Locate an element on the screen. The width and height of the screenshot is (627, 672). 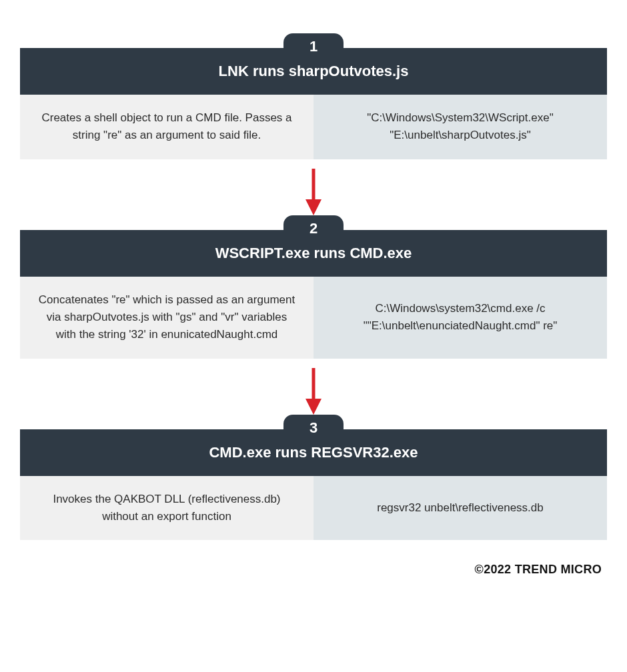
step-1-description: Creates a shell object to run a CMD file… is located at coordinates (167, 127).